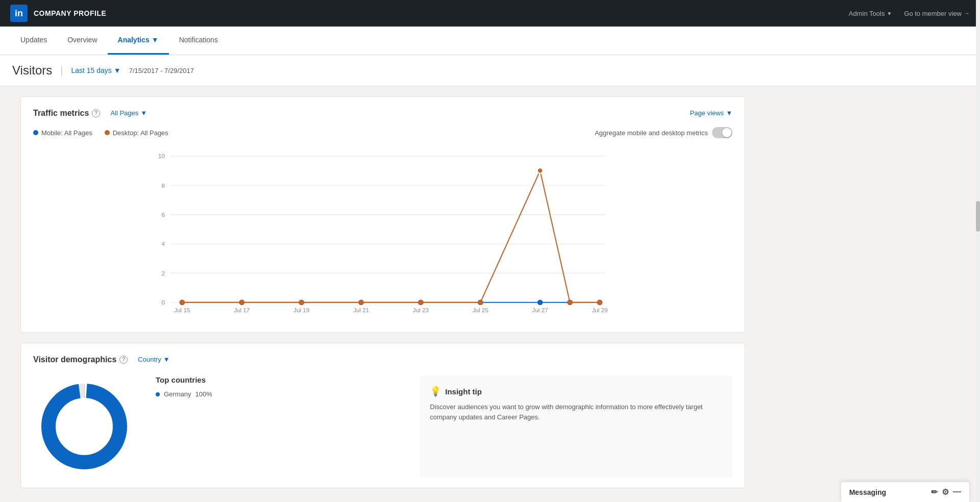  What do you see at coordinates (101, 133) in the screenshot?
I see `legend-left: Mobile: All Pages Desktop: All Pages` at bounding box center [101, 133].